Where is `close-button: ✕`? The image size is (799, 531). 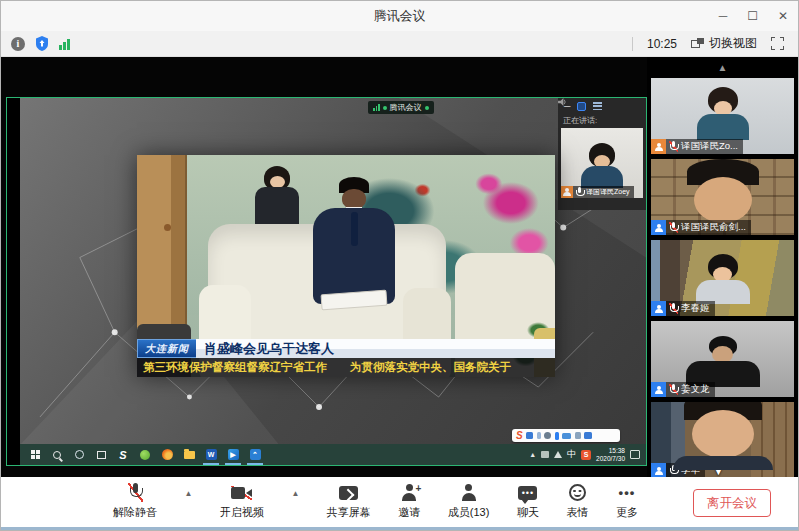
close-button: ✕ is located at coordinates (783, 16).